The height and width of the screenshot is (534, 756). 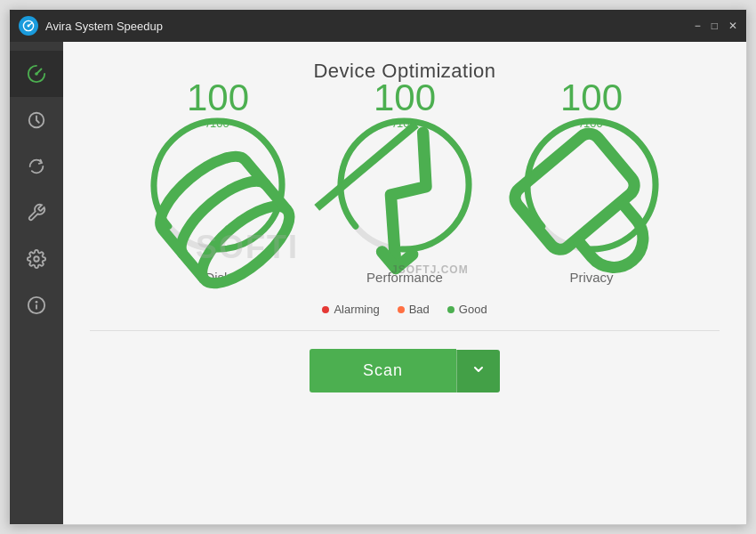 I want to click on scan-dropdown-button, so click(x=479, y=371).